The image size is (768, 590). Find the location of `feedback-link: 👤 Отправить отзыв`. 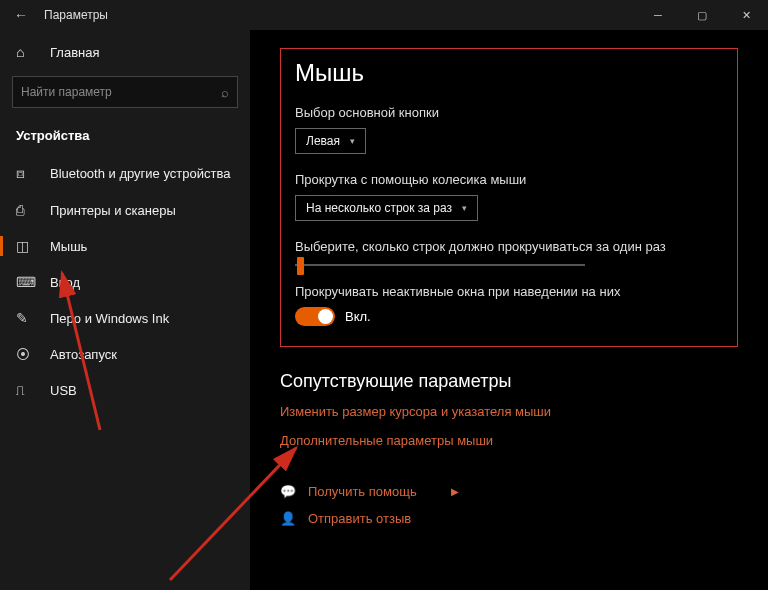

feedback-link: 👤 Отправить отзыв is located at coordinates (509, 518).